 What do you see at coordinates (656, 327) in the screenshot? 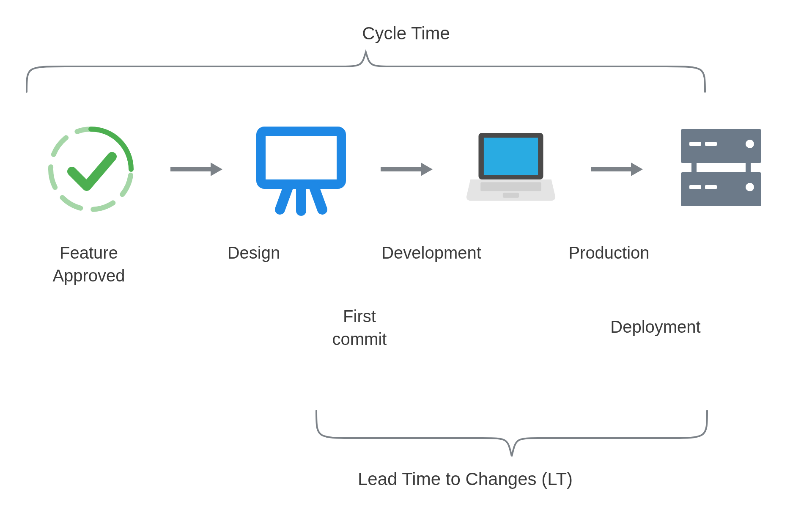
I see `label-deployment: Deployment` at bounding box center [656, 327].